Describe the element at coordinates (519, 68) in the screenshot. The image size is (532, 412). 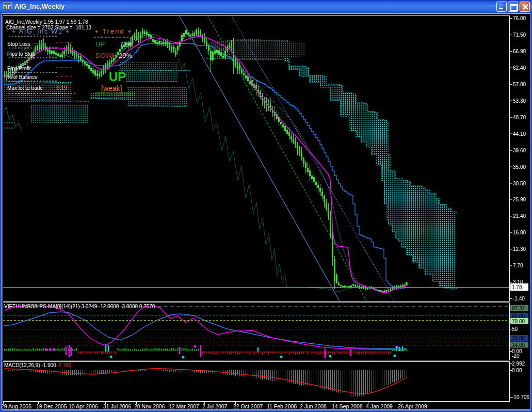
I see `svg-text: 62.40` at that location.